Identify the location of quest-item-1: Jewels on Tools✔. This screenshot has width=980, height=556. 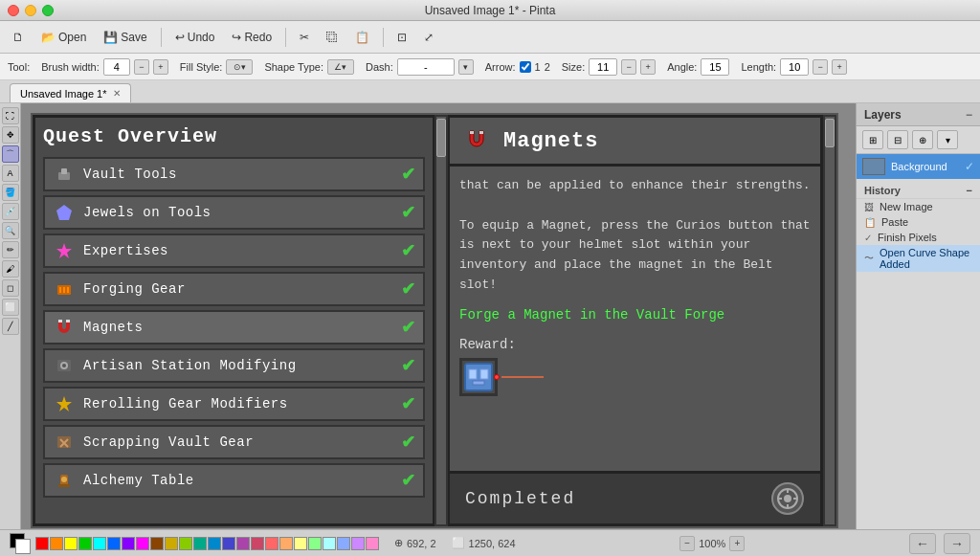
(234, 212).